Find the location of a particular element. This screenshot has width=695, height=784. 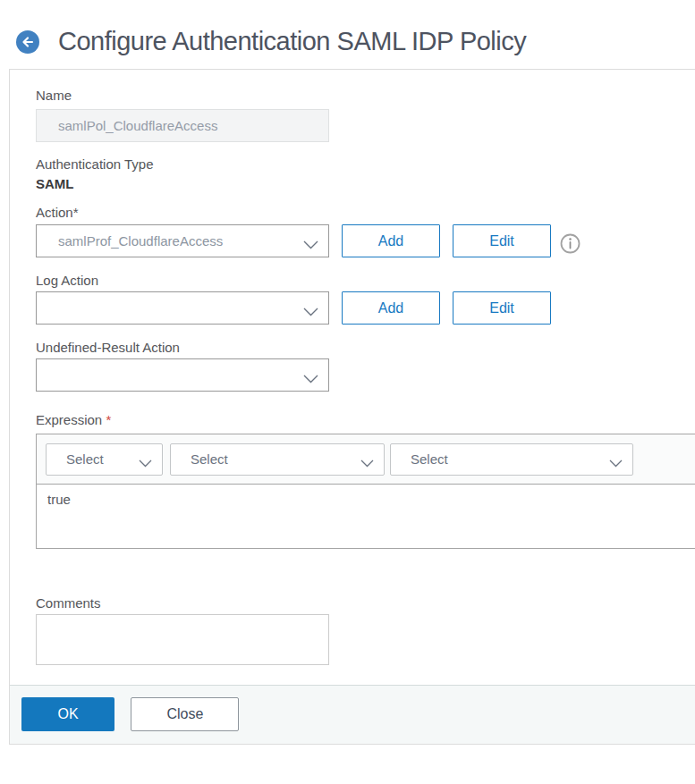

expression-operand-select-3-value: Select is located at coordinates (429, 459).